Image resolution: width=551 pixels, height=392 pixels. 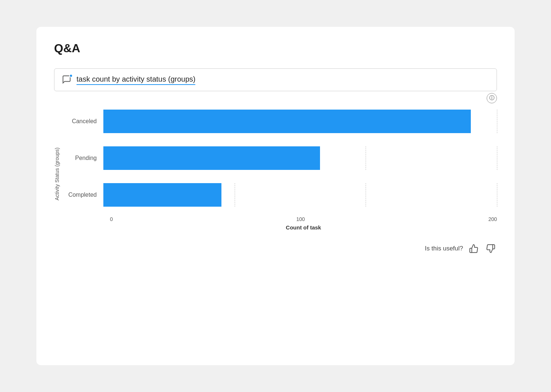 What do you see at coordinates (83, 121) in the screenshot?
I see `bar-label: Canceled` at bounding box center [83, 121].